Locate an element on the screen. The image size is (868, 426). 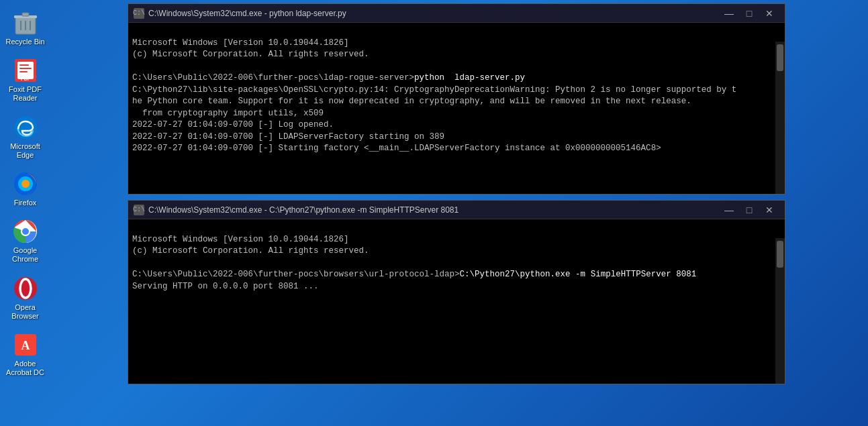
firefox-label: Firefox is located at coordinates (26, 203).